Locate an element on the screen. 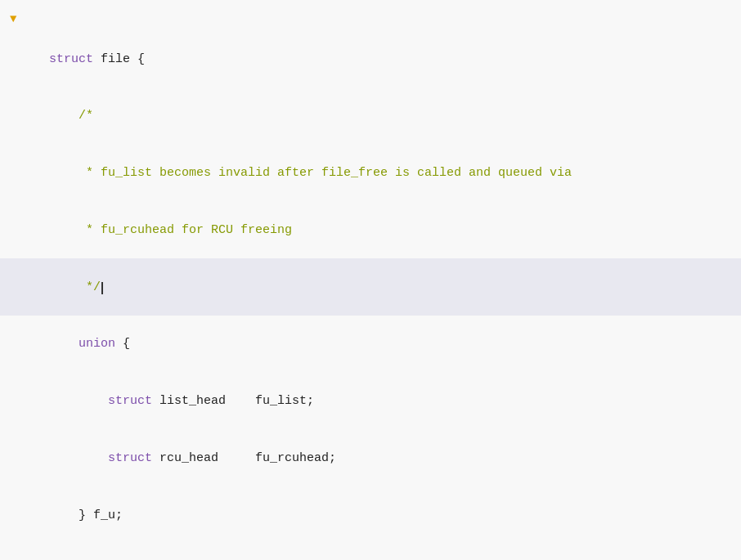 This screenshot has height=560, width=741. code-line: * fu_list becomes invalid after file_fre… is located at coordinates (370, 173).